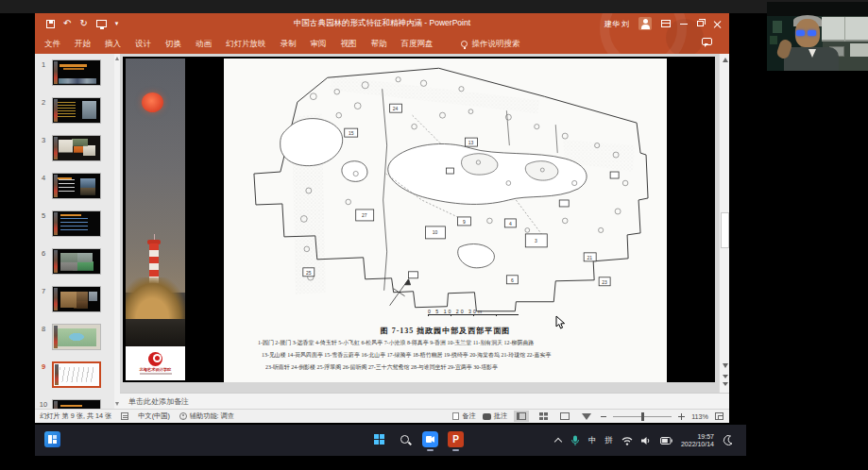  What do you see at coordinates (642, 417) in the screenshot?
I see `zoom-slider` at bounding box center [642, 417].